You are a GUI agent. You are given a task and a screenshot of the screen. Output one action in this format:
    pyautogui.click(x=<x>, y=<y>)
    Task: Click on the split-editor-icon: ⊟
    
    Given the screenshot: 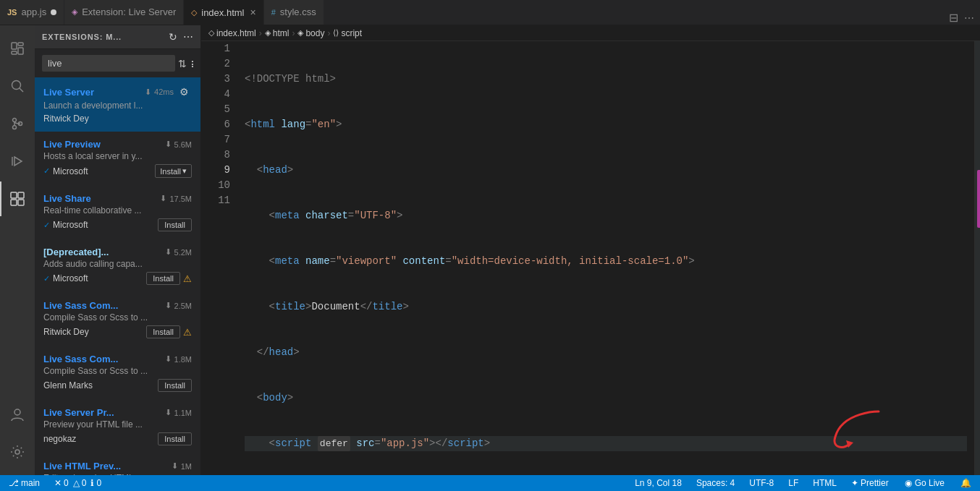 What is the action you would take?
    pyautogui.click(x=954, y=17)
    